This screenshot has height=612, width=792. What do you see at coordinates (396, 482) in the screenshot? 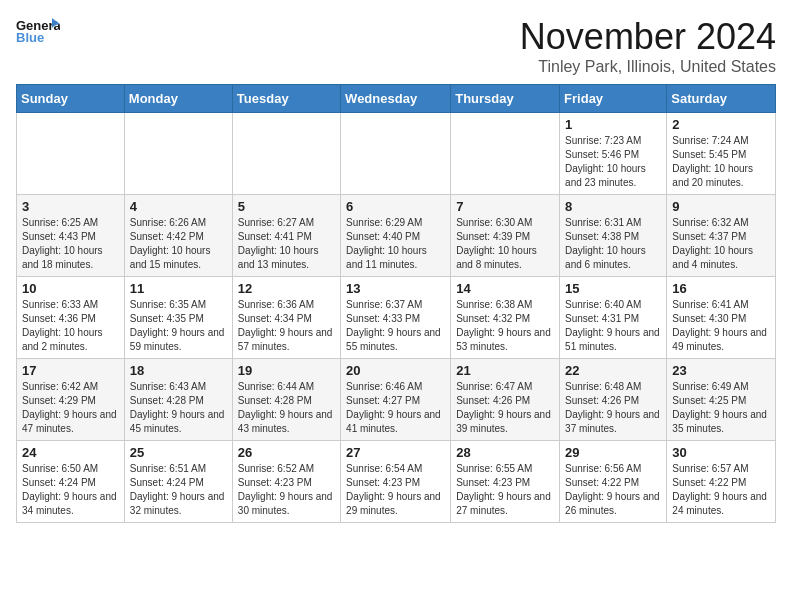
I see `calendar-cell: 27Sunrise: 6:54 AM Sunset: 4:23 PM Dayli…` at bounding box center [396, 482].